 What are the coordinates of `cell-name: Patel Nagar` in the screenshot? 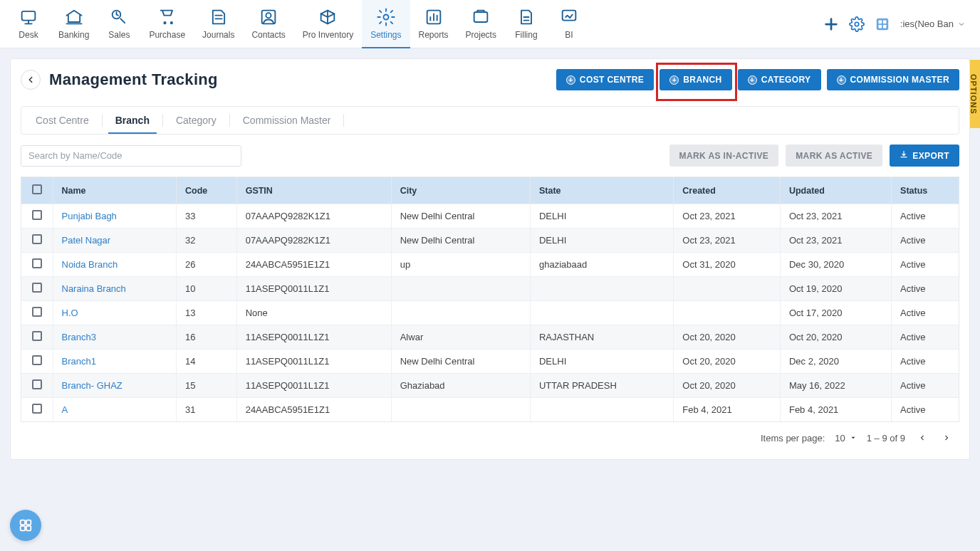 It's located at (115, 241).